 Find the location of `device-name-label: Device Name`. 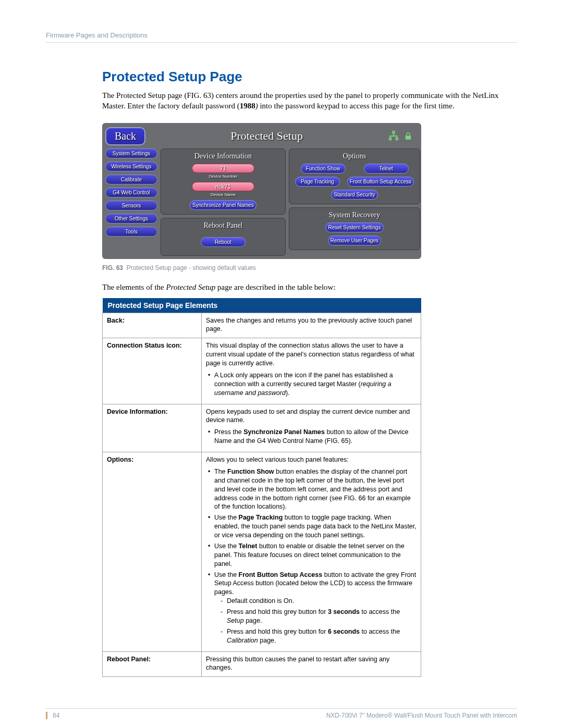

device-name-label: Device Name is located at coordinates (223, 195).